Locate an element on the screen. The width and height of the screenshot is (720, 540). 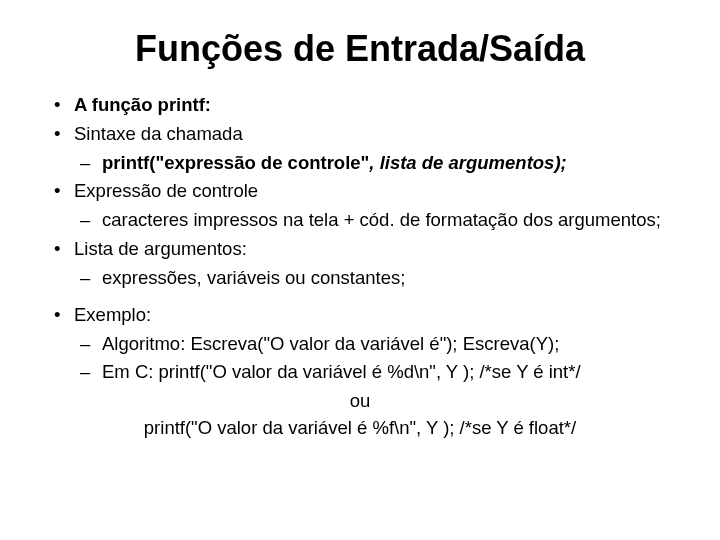
bullet-text: Expressão de controle is located at coordinates (166, 190).